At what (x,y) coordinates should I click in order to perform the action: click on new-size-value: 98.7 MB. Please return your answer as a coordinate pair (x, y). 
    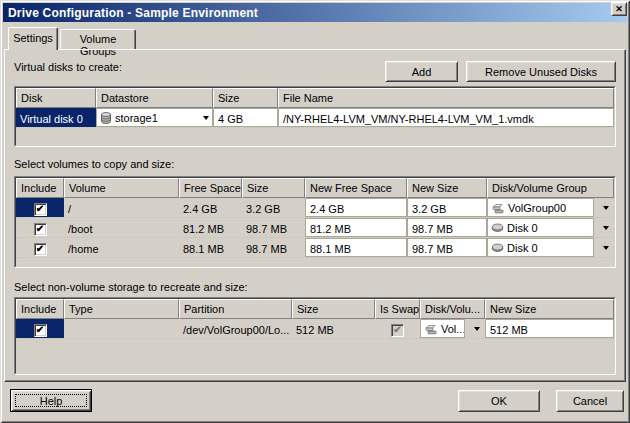
    Looking at the image, I should click on (432, 249).